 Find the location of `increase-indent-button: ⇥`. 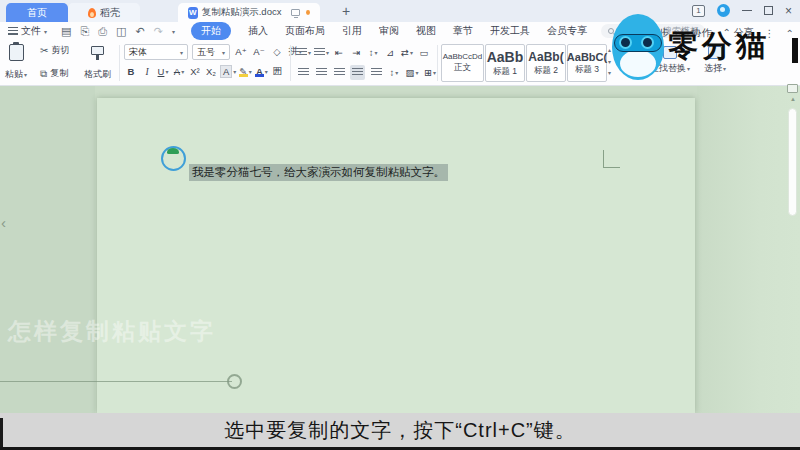

increase-indent-button: ⇥ is located at coordinates (356, 52).